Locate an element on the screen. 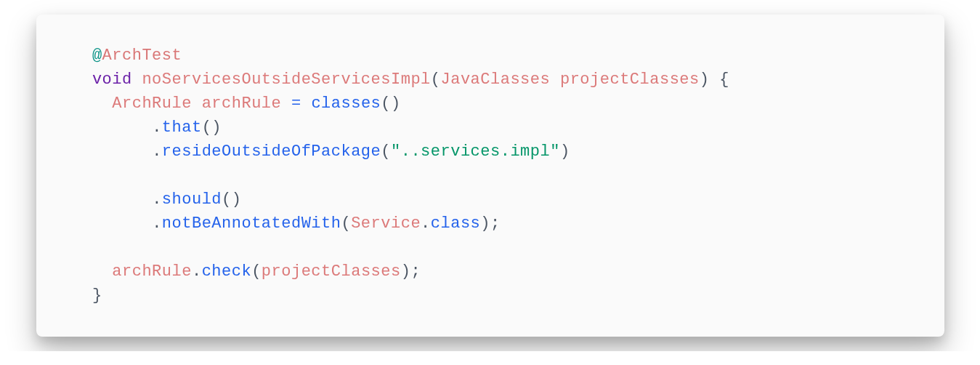 This screenshot has height=365, width=980. method-name: noServicesOutsideServicesImpl is located at coordinates (286, 80).